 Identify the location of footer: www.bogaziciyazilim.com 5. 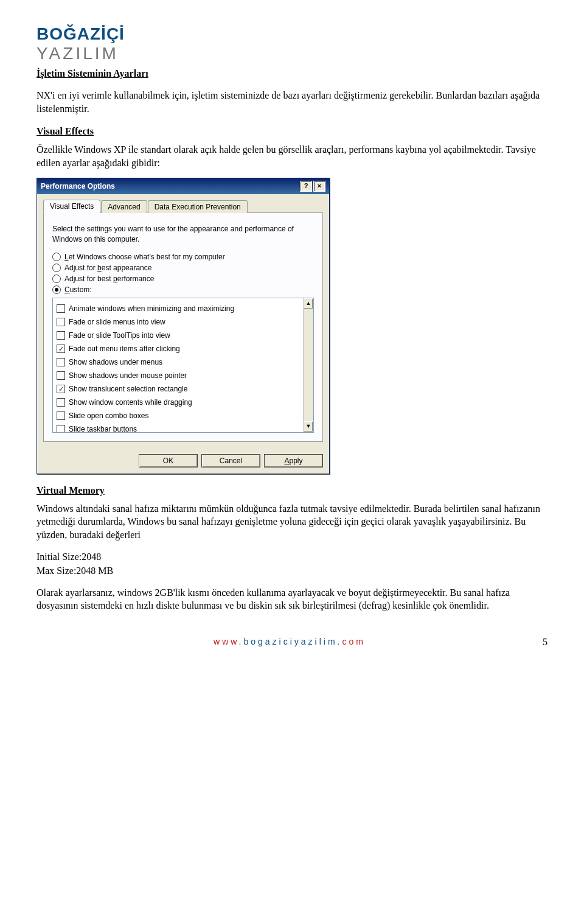
(292, 642).